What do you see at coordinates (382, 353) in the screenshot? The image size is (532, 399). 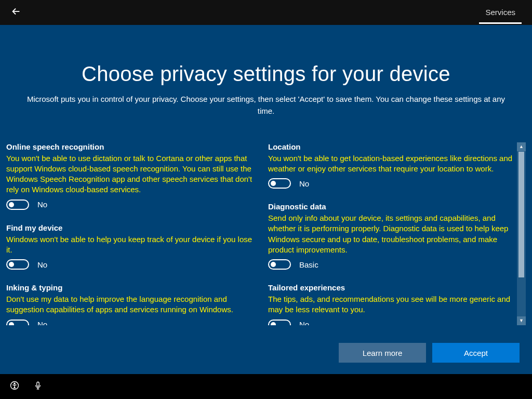 I see `learn-more-button: Learn more` at bounding box center [382, 353].